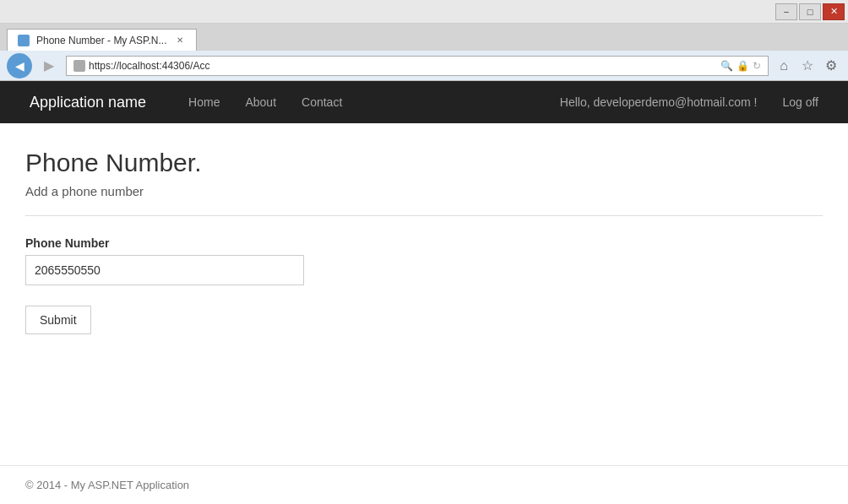 The height and width of the screenshot is (504, 848). Describe the element at coordinates (424, 261) in the screenshot. I see `phone-number-form-group: Phone Number` at that location.